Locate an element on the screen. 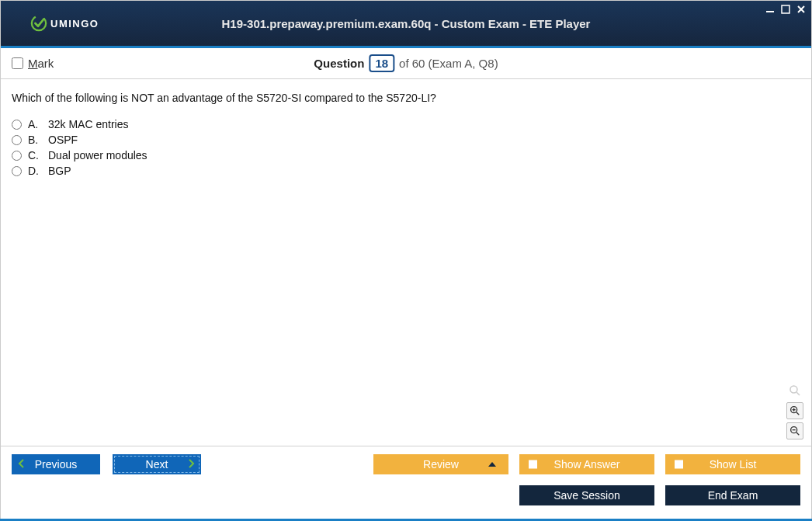 The image size is (812, 521). option-text: 32k MAC entries is located at coordinates (88, 124).